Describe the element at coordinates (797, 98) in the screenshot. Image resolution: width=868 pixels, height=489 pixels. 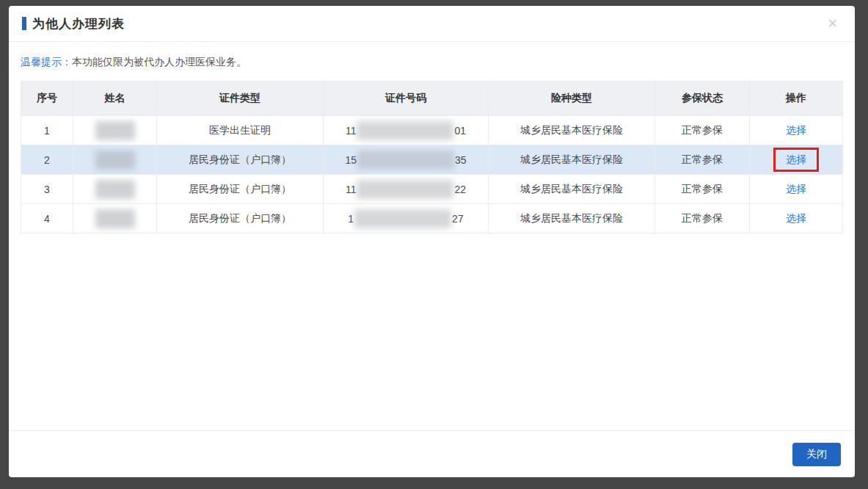
I see `col-header-action: 操作` at that location.